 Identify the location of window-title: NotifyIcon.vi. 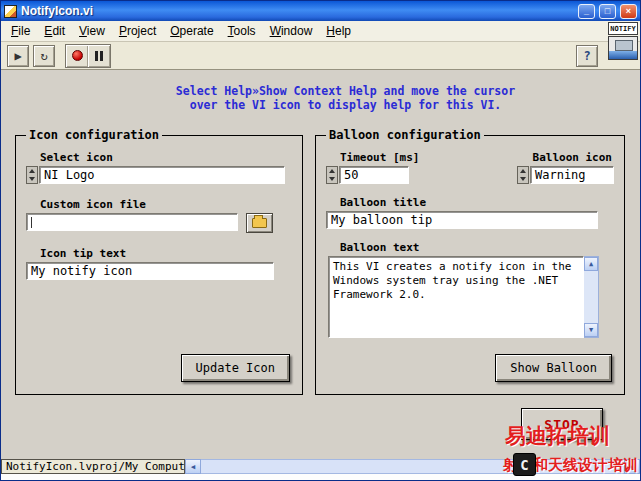
(298, 11).